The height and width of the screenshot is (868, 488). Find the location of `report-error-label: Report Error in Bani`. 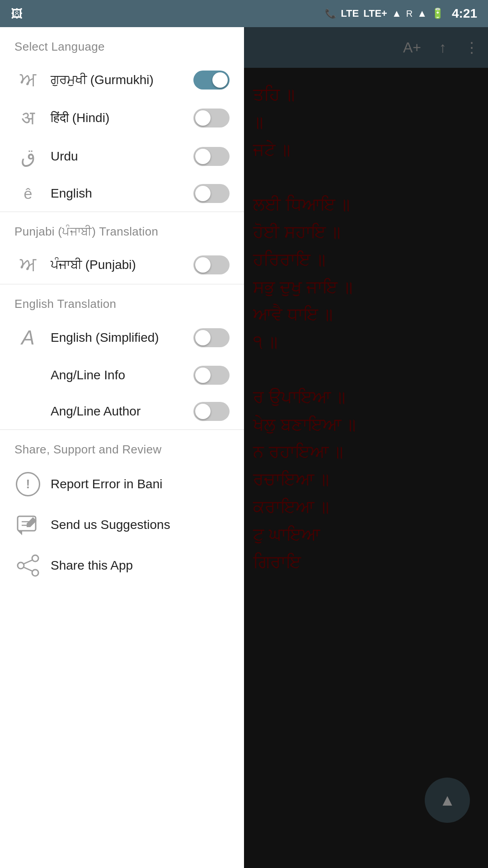

report-error-label: Report Error in Bani is located at coordinates (136, 484).